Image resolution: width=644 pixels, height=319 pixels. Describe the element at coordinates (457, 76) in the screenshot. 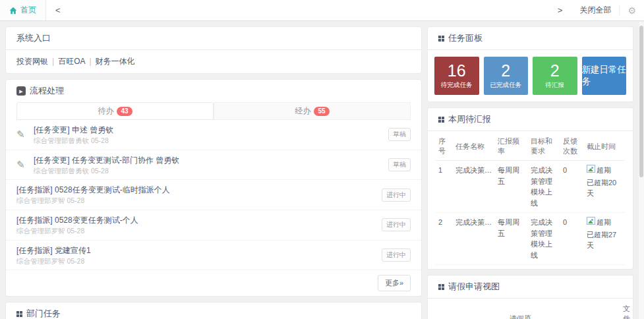

I see `stat-box-pending: 16 待完成任务` at that location.